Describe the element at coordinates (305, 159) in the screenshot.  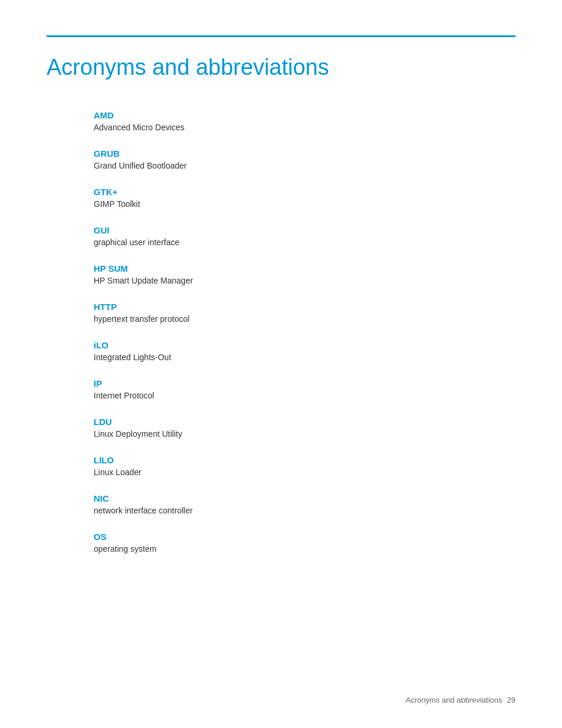
I see `acronym-item: GRUBGrand Unified Bootloader` at that location.